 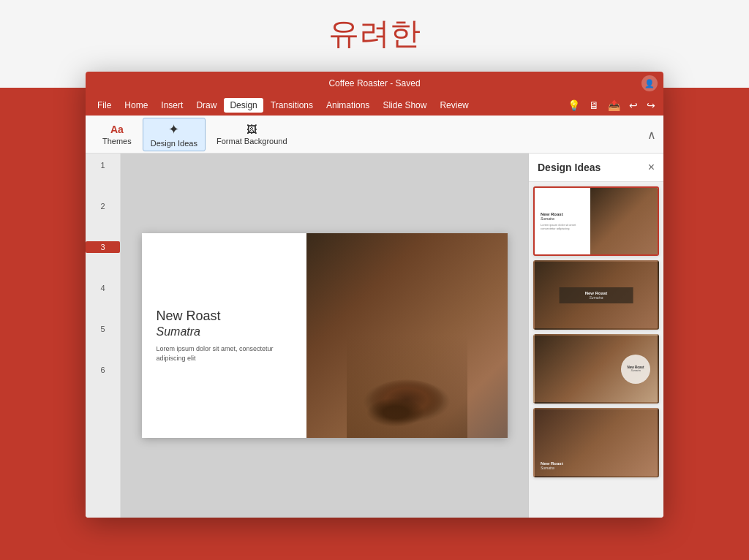 What do you see at coordinates (252, 141) in the screenshot?
I see `format-bg-label: Format Background` at bounding box center [252, 141].